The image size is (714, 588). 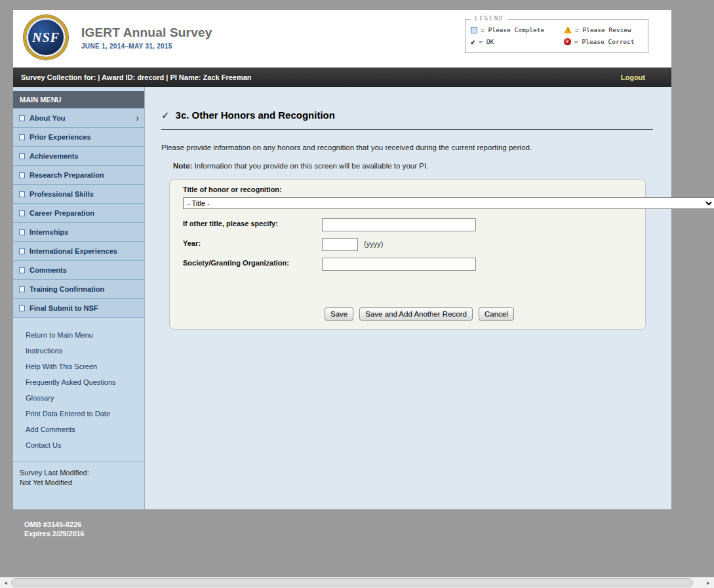 I want to click on link-help-screen: Help With This Screen, so click(x=79, y=366).